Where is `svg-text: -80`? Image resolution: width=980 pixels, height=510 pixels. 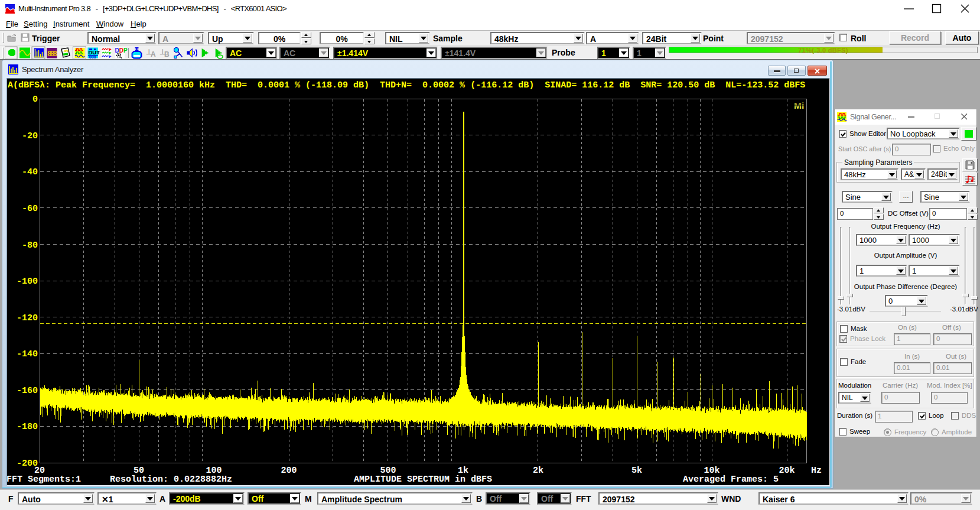 svg-text: -80 is located at coordinates (30, 246).